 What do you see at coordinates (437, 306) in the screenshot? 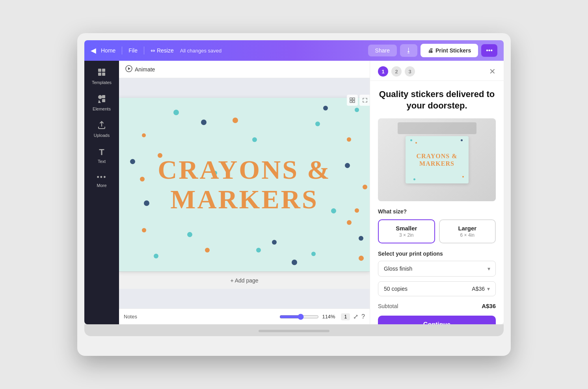
I see `subtotal-row: Subtotal A$36` at bounding box center [437, 306].